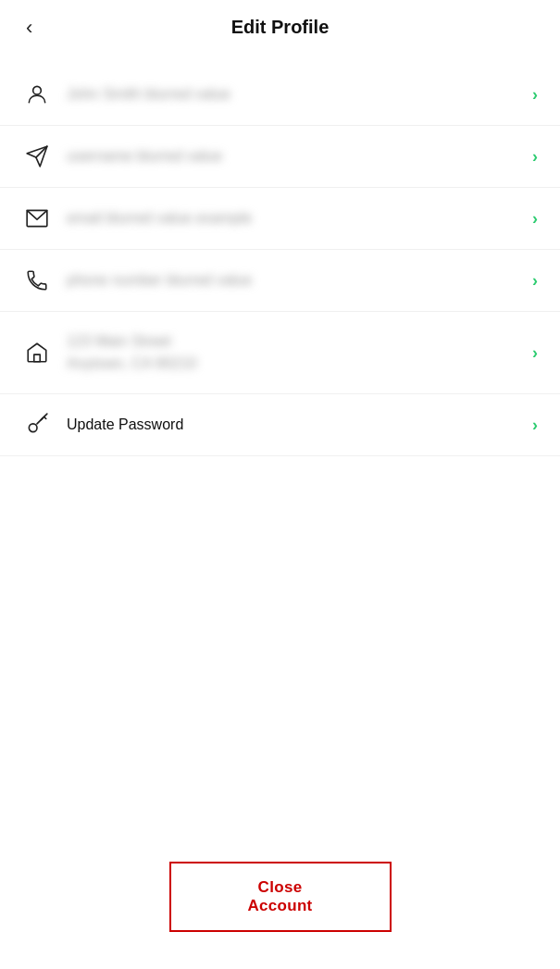 The width and height of the screenshot is (560, 969). Describe the element at coordinates (37, 280) in the screenshot. I see `phone-icon` at that location.